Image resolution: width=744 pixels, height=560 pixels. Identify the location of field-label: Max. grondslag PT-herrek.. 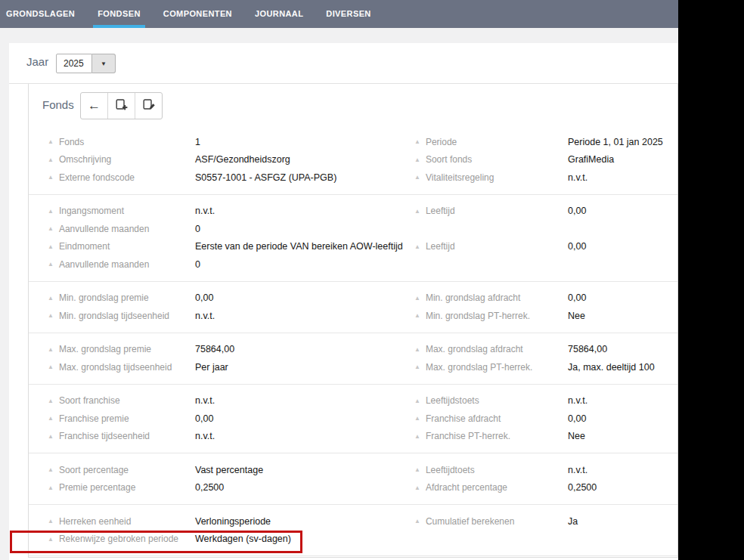
(479, 367).